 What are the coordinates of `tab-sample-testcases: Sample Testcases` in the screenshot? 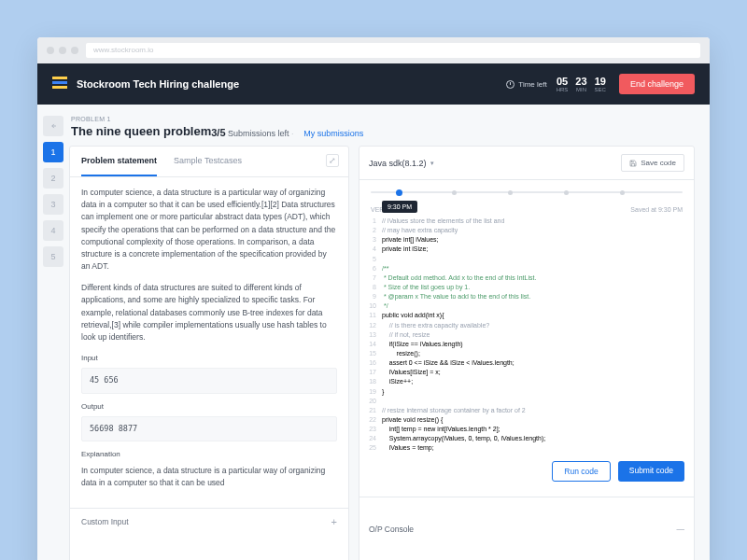 It's located at (207, 161).